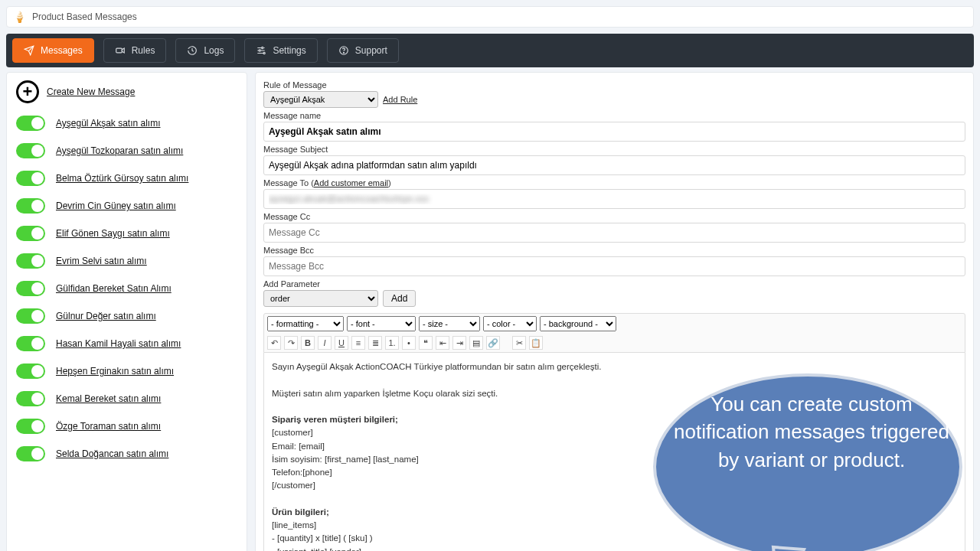 The image size is (980, 551). Describe the element at coordinates (614, 183) in the screenshot. I see `message-to-label: Message To (Add customer email)` at that location.